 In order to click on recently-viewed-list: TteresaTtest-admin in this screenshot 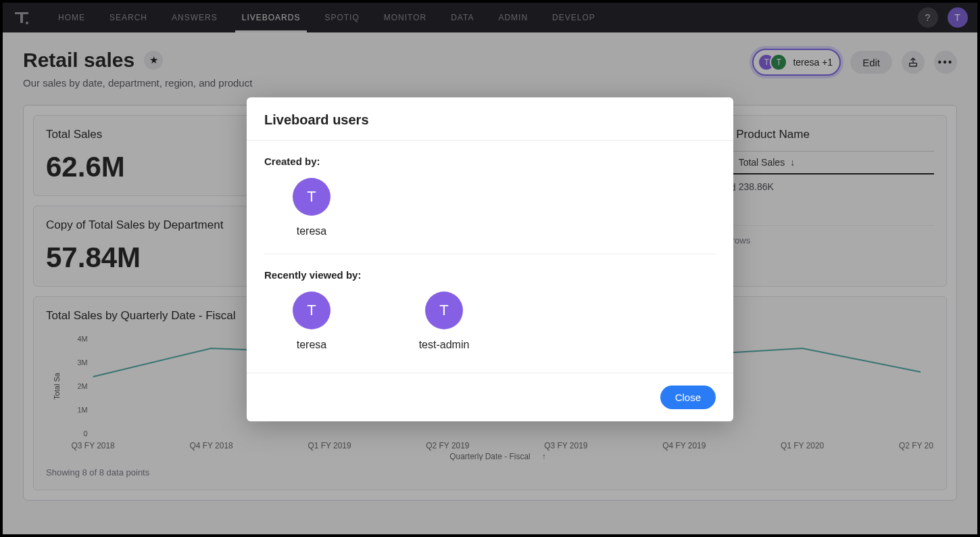, I will do `click(490, 321)`.